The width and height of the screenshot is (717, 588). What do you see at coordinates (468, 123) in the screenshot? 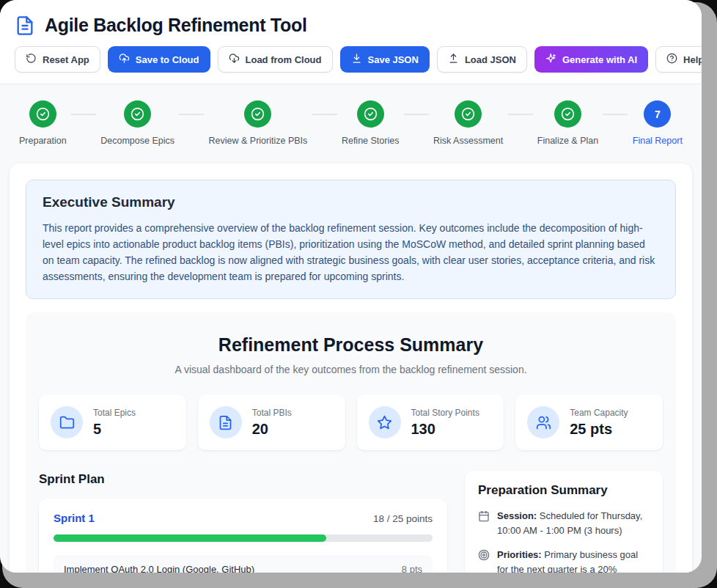
I see `step-risk-assessment: Risk Assessment` at bounding box center [468, 123].